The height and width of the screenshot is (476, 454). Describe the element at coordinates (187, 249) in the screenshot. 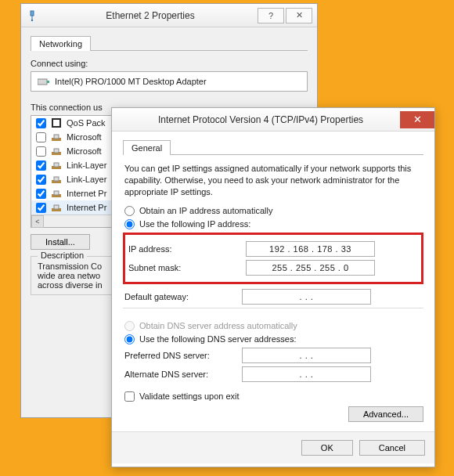

I see `ip-address-label: IP address:` at that location.